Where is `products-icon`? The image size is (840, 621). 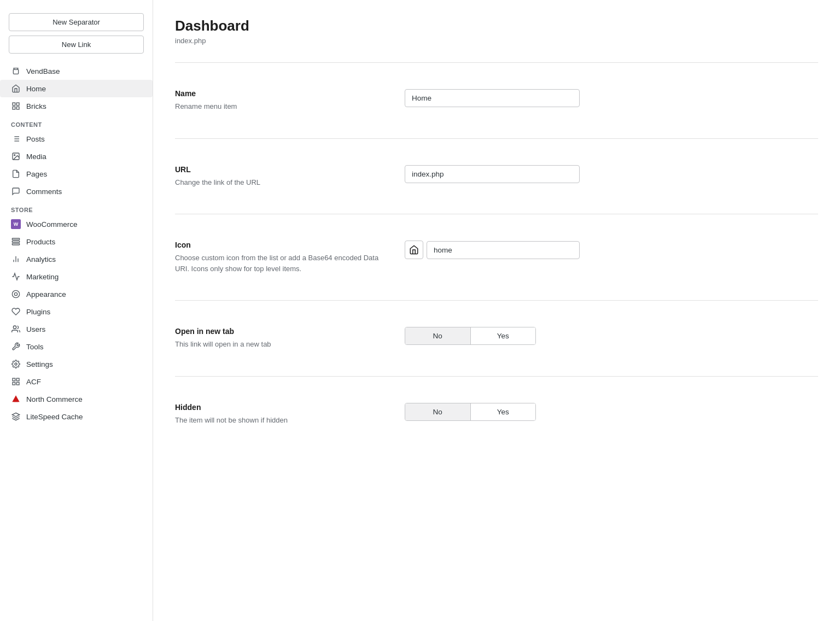
products-icon is located at coordinates (16, 242).